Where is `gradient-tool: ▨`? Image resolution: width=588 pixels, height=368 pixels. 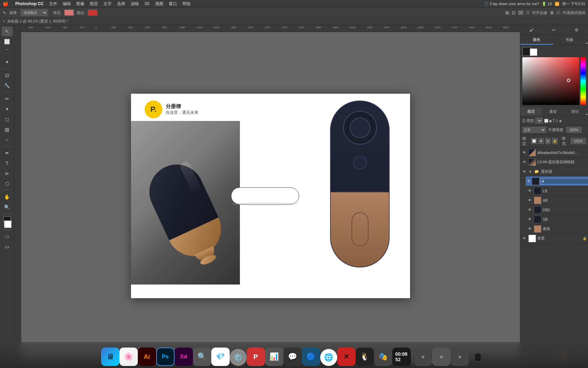
gradient-tool: ▨ is located at coordinates (7, 129).